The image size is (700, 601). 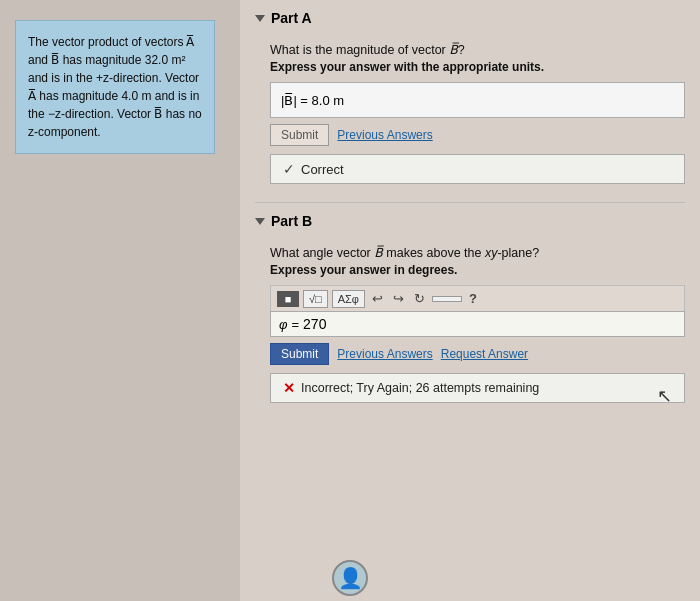 What do you see at coordinates (420, 388) in the screenshot?
I see `incorrect-label: Incorrect; Try Again; 26 attempts remain…` at bounding box center [420, 388].